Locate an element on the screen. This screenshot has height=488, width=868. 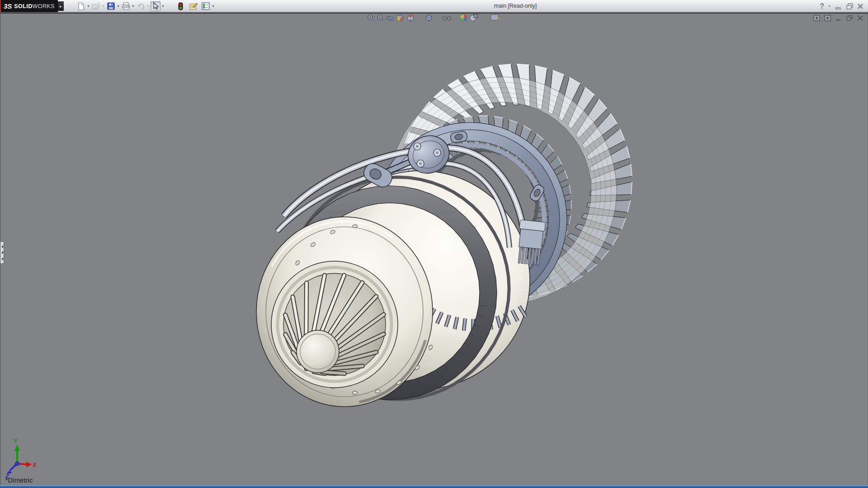
taskbar-edge is located at coordinates (434, 487).